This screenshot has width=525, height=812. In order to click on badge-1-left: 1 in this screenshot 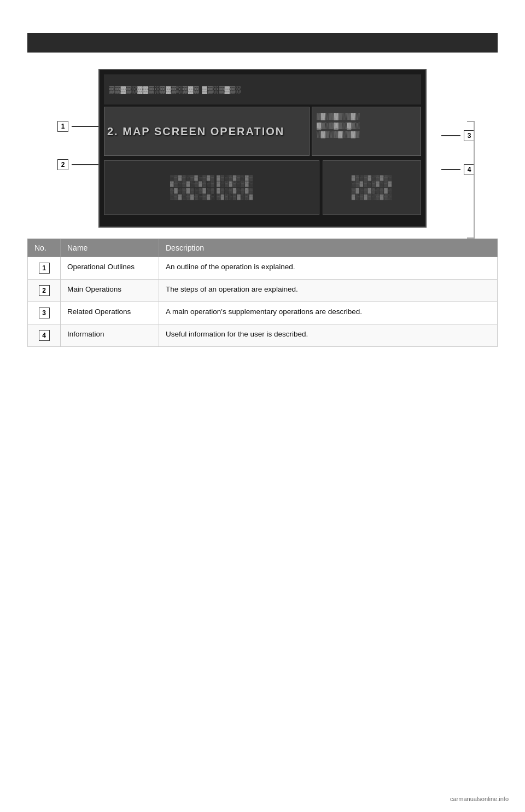, I will do `click(63, 126)`.